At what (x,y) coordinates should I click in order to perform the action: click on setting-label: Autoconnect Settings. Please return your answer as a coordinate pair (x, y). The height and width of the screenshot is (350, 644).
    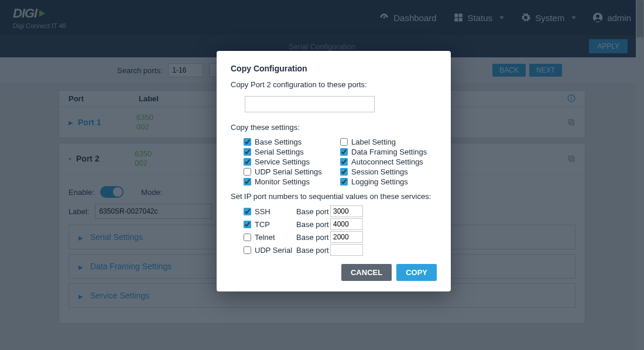
    Looking at the image, I should click on (388, 162).